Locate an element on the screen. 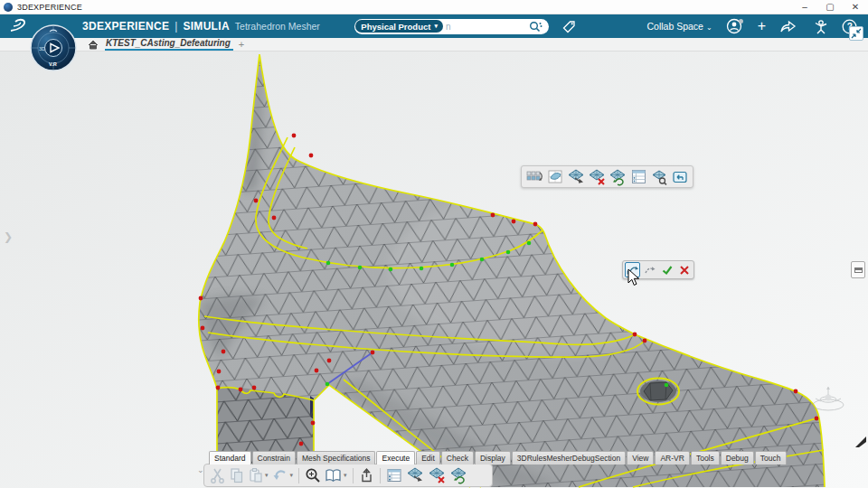  paste-dropdown-caret: ▾ is located at coordinates (267, 475).